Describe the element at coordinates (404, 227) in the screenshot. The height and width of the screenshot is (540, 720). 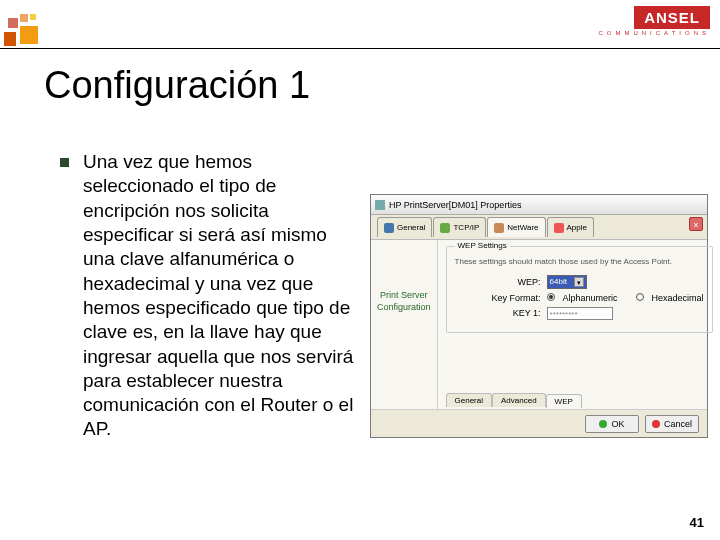
I see `tab-general: General` at that location.